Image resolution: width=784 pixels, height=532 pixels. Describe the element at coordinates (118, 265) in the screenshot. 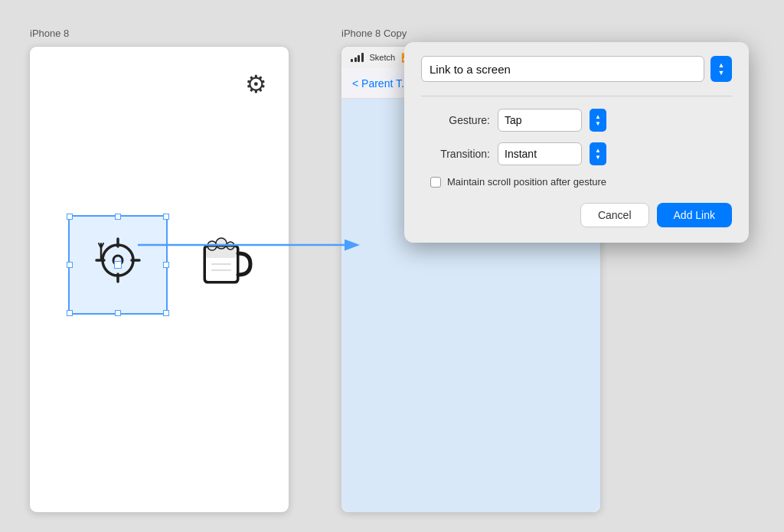

I see `selected-food-icon` at that location.